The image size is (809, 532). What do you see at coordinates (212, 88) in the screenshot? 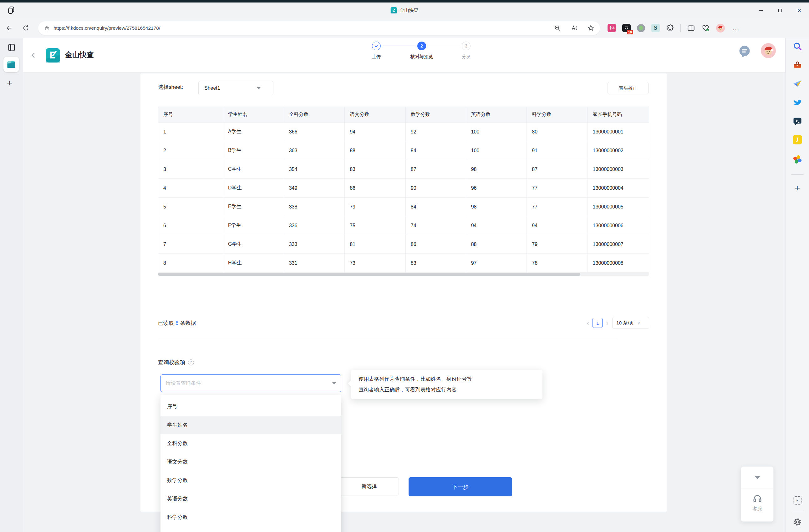
I see `sheet-select-value: Sheet1` at bounding box center [212, 88].